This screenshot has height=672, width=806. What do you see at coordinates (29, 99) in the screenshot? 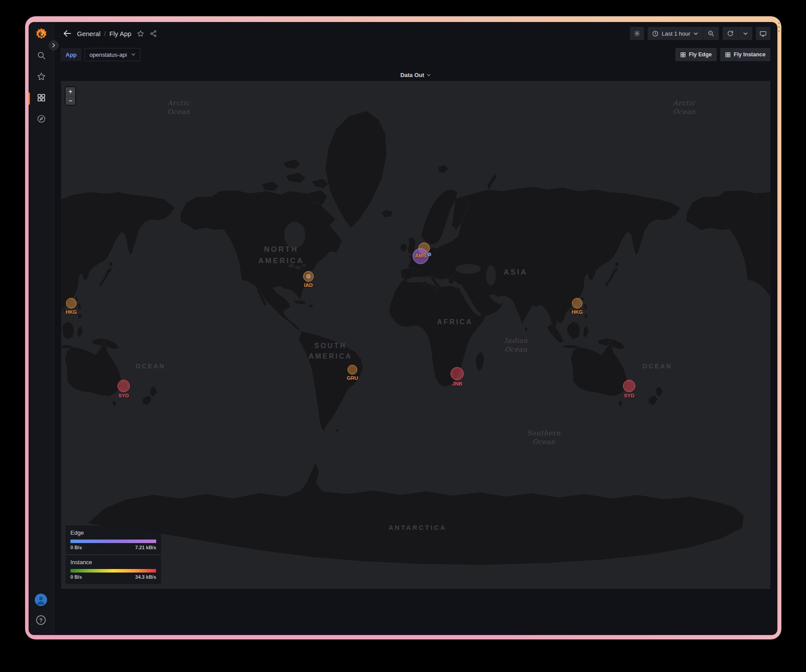
I see `sidebar-active-indicator` at bounding box center [29, 99].